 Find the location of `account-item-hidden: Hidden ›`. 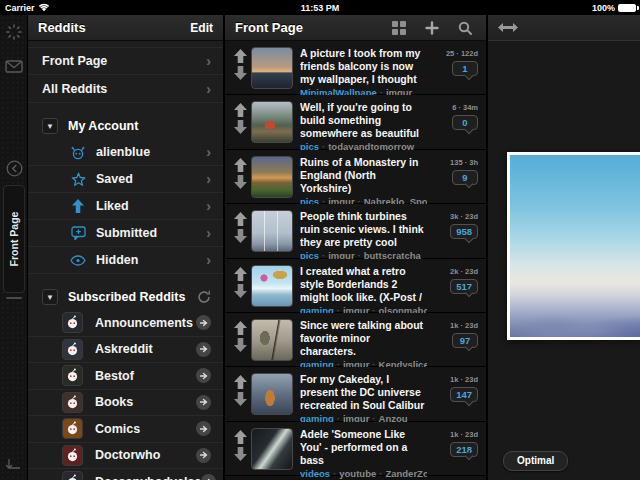

account-item-hidden: Hidden › is located at coordinates (126, 260).